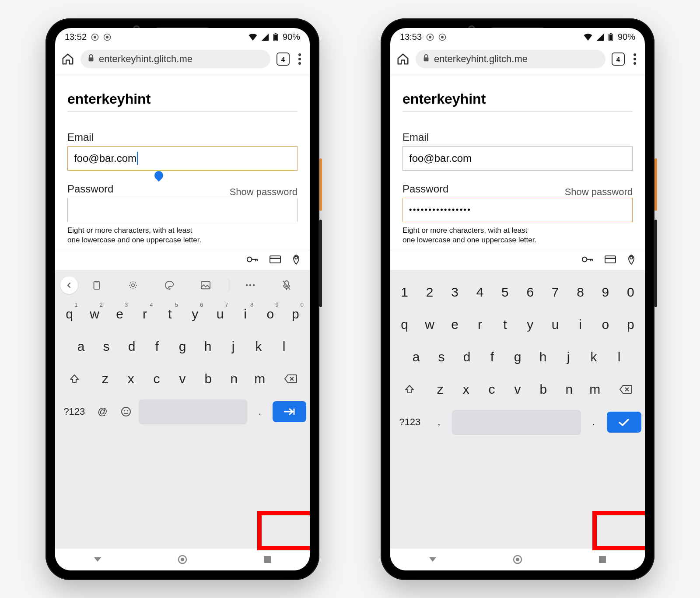  What do you see at coordinates (455, 325) in the screenshot?
I see `key-e: e` at bounding box center [455, 325].